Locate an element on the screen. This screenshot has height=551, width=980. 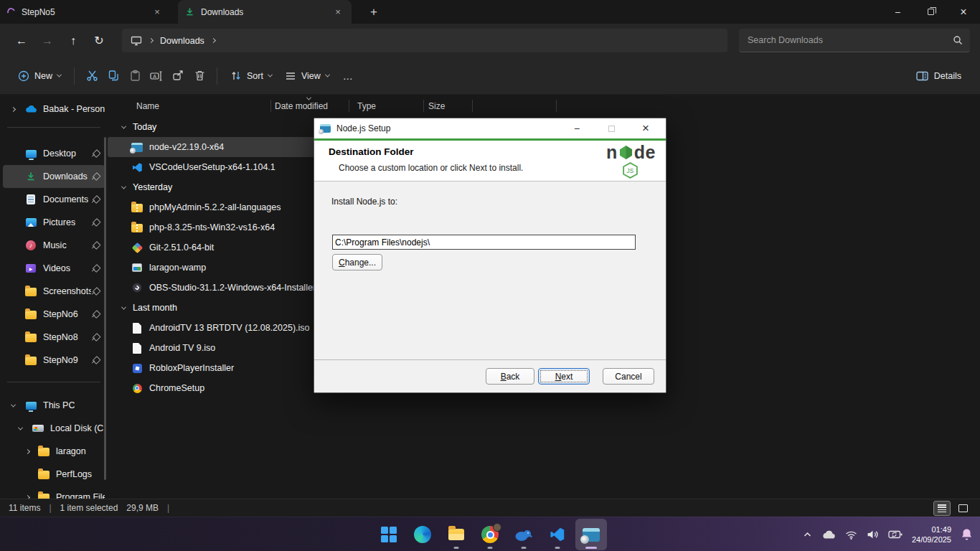
cancel-button: Cancel is located at coordinates (628, 376).